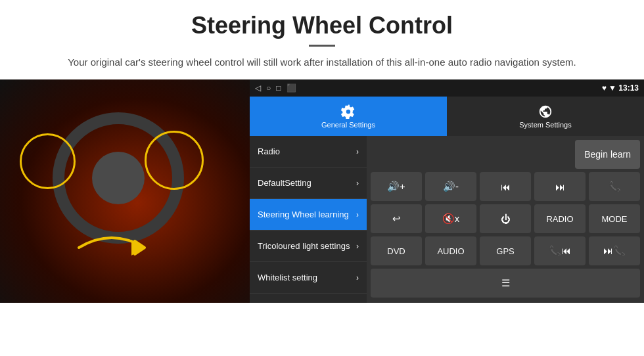 Image resolution: width=644 pixels, height=356 pixels. Describe the element at coordinates (545, 112) in the screenshot. I see `globe-icon` at that location.